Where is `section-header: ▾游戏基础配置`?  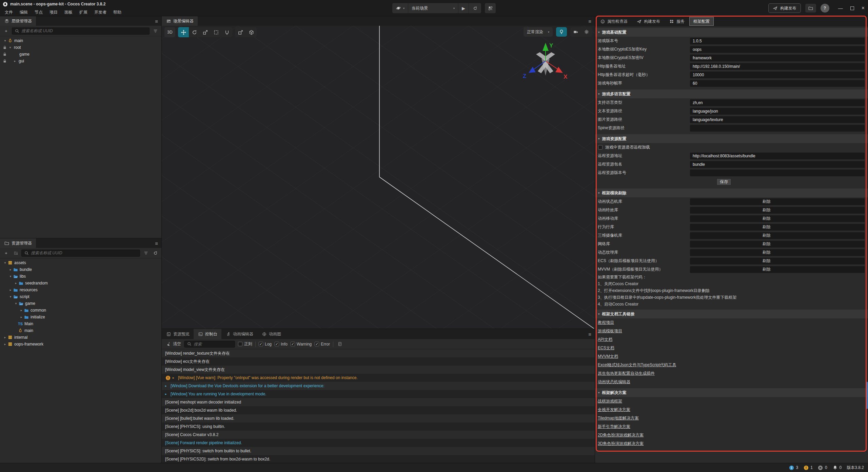 section-header: ▾游戏基础配置 is located at coordinates (732, 32).